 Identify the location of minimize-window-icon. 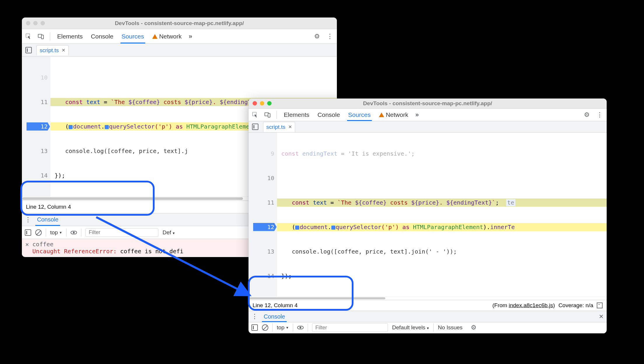
(262, 103).